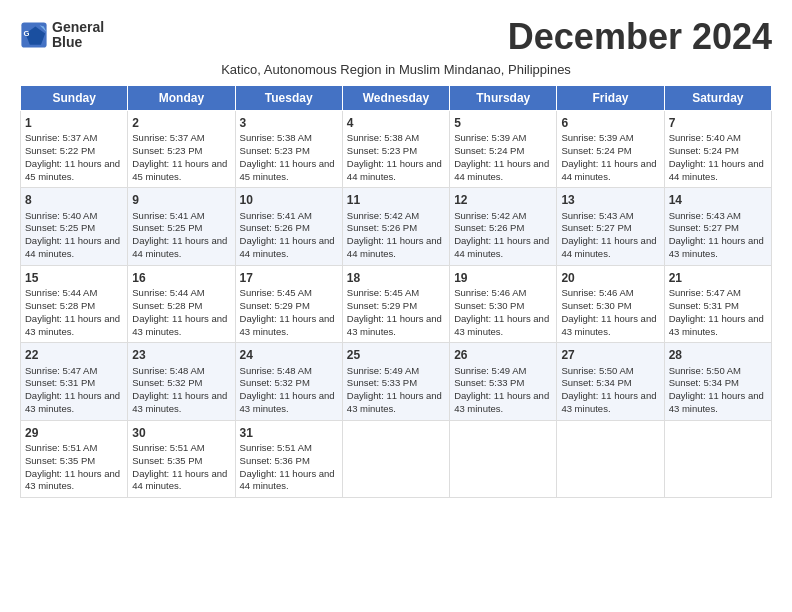 This screenshot has width=792, height=612. What do you see at coordinates (288, 304) in the screenshot?
I see `day-cell-17: 17Sunrise: 5:45 AMSunset: 5:29 PMDayligh…` at bounding box center [288, 304].